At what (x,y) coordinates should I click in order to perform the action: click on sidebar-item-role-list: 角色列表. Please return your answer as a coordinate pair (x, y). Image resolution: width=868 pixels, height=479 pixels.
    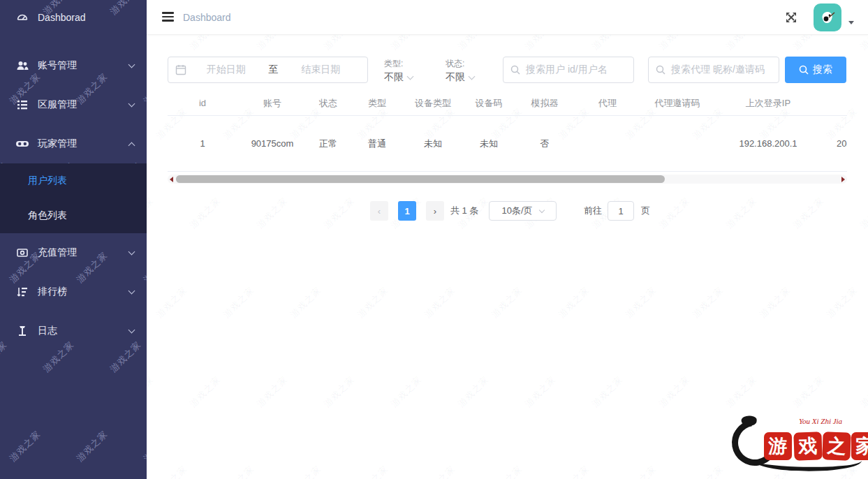
    Looking at the image, I should click on (73, 216).